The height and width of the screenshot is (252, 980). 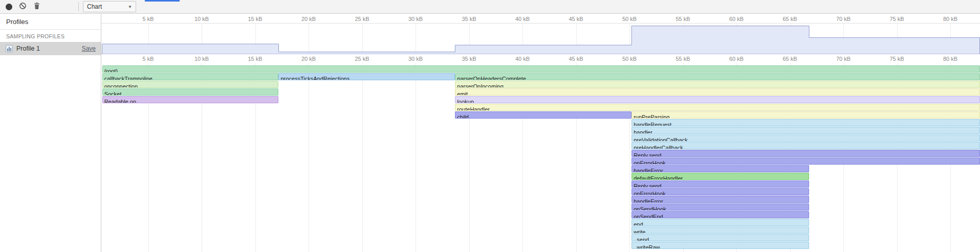 I want to click on flame-bar: lookup, so click(x=717, y=100).